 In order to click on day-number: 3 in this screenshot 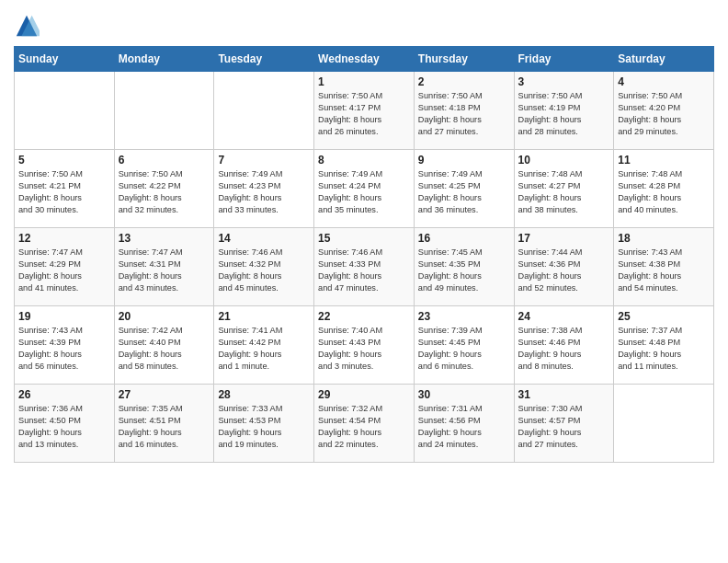, I will do `click(564, 82)`.